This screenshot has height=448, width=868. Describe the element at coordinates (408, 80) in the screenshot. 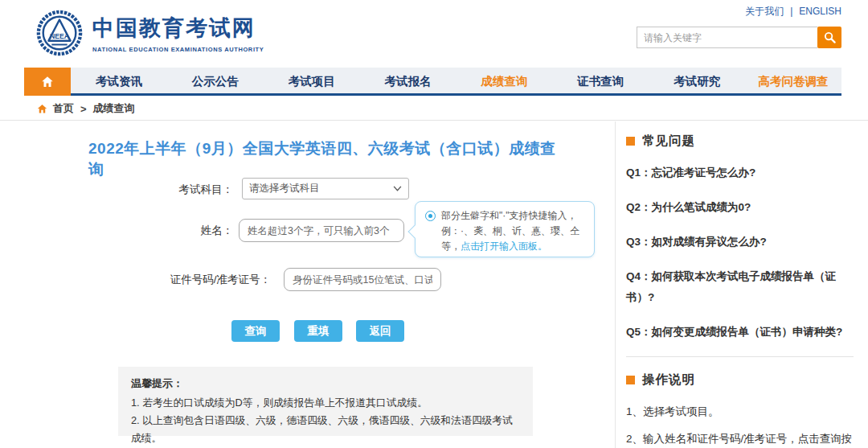

I see `nav-item-exam-registration: 考试报名` at that location.